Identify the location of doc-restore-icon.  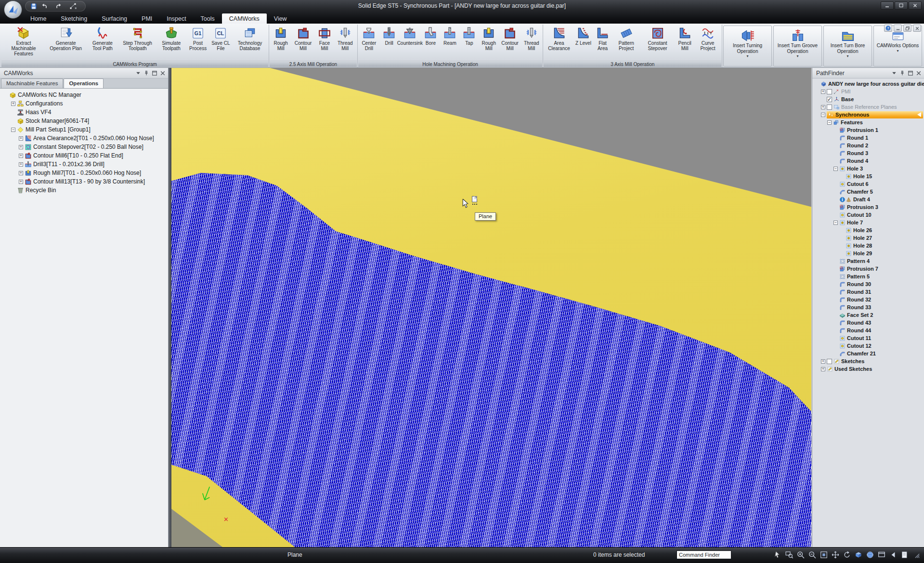
(907, 28).